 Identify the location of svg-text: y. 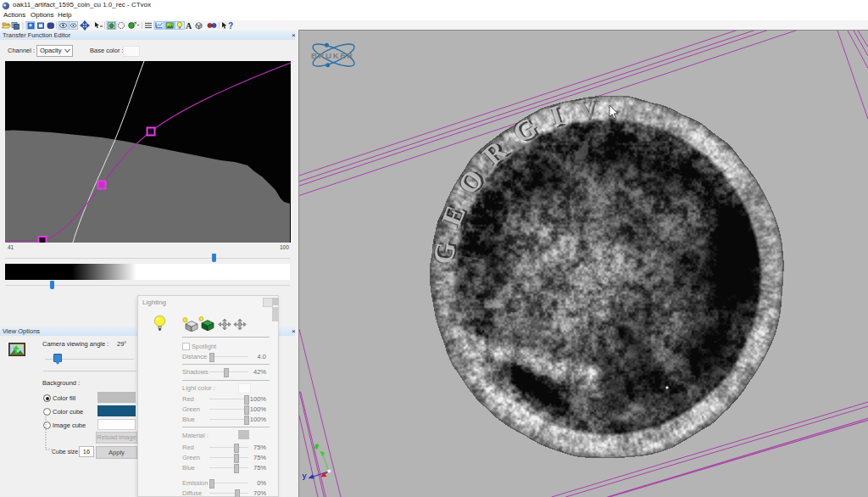
(305, 475).